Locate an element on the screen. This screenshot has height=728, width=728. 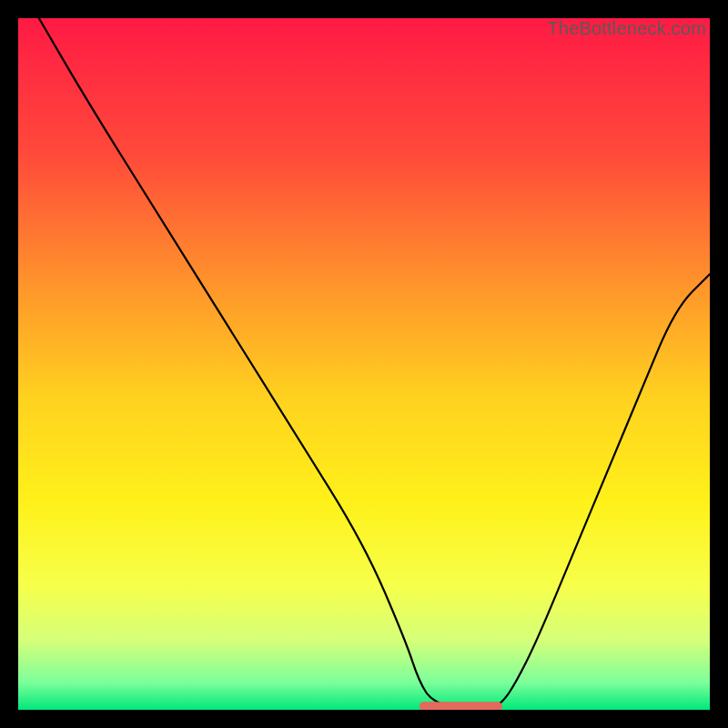
watermark-text: TheBottleneck.com is located at coordinates (626, 29).